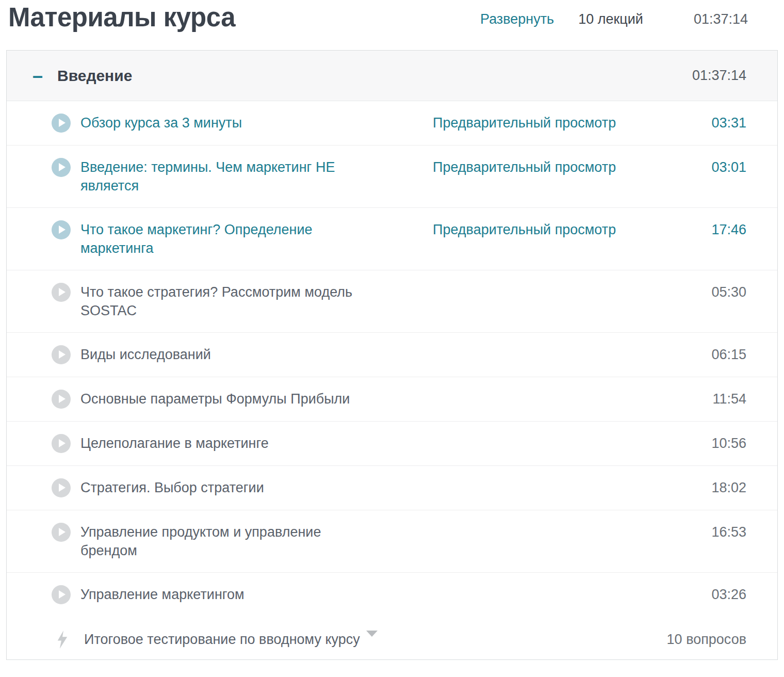 This screenshot has width=784, height=677. Describe the element at coordinates (392, 594) in the screenshot. I see `lecture-row: Управление маркетингом 03:26` at that location.